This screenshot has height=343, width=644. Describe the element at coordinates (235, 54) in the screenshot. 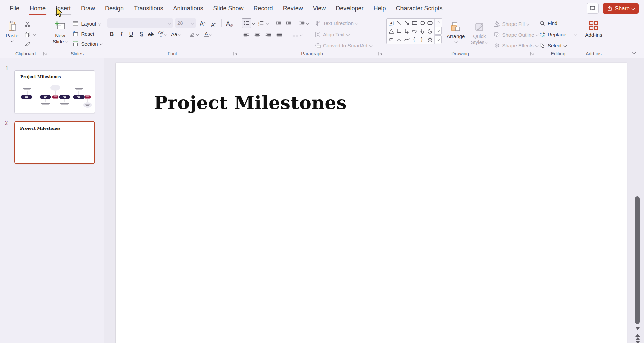

I see `font-launcher-icon` at that location.